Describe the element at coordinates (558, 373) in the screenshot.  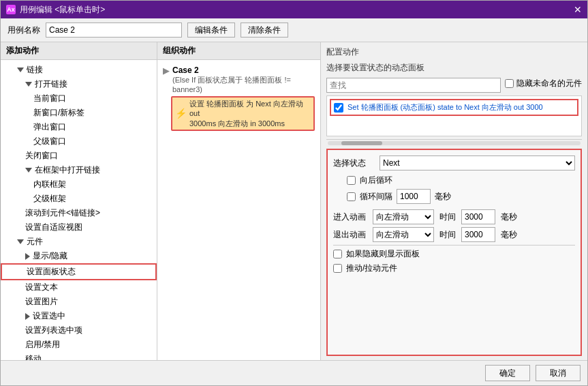
I see `cancel-button: 取消` at that location.